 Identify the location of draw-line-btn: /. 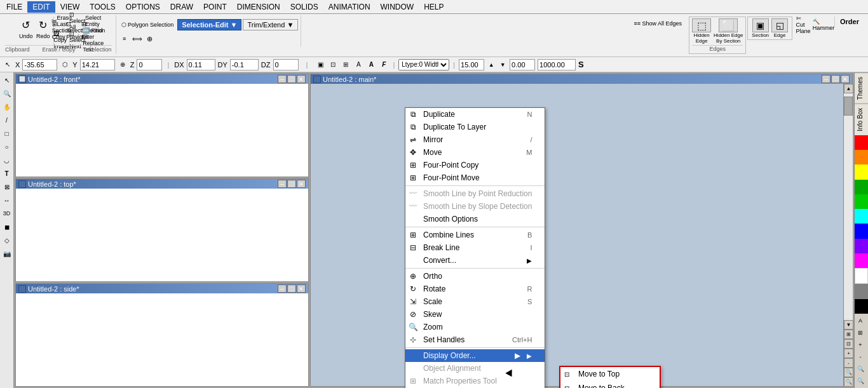
(7, 120).